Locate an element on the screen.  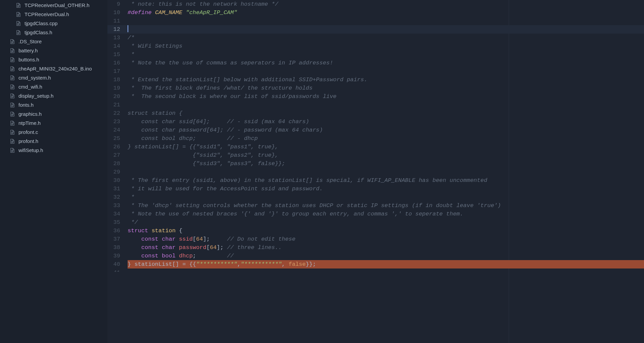
code-content: } stationList[] = {{"ssid1", "pass1", tr… is located at coordinates (386, 147).